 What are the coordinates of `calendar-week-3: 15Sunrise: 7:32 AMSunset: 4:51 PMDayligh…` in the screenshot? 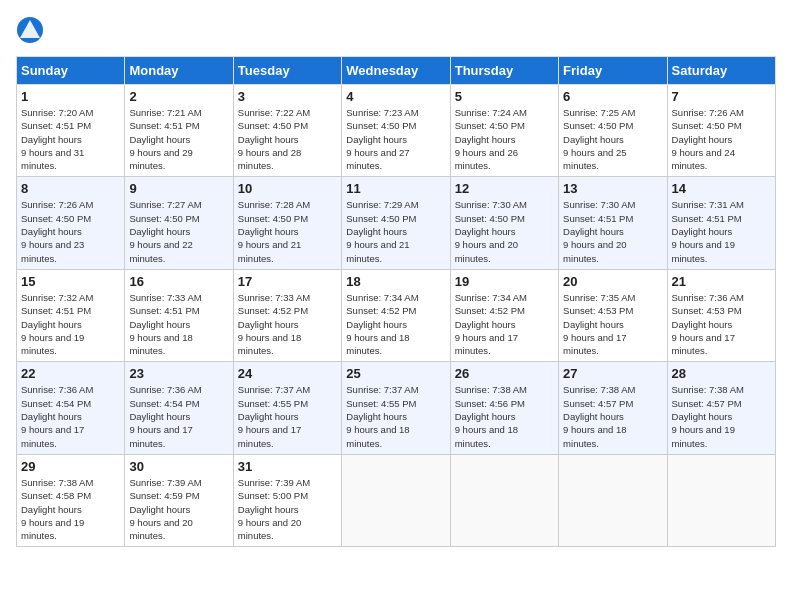 It's located at (396, 315).